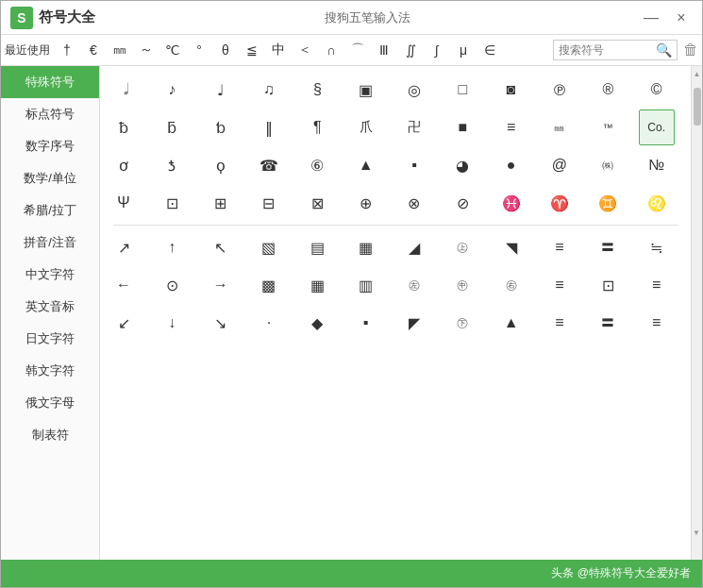  Describe the element at coordinates (317, 90) in the screenshot. I see `symbol-cell: §` at that location.